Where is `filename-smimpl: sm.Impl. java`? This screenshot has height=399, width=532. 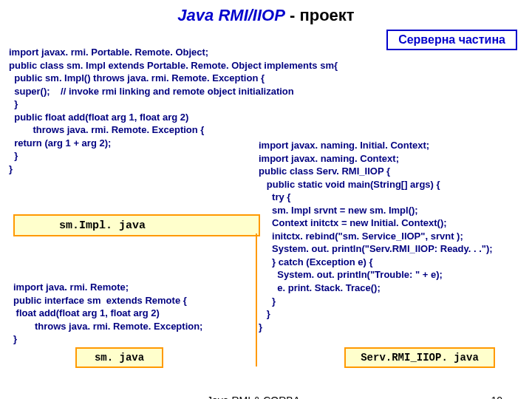
filename-smimpl: sm.Impl. java is located at coordinates (80, 226).